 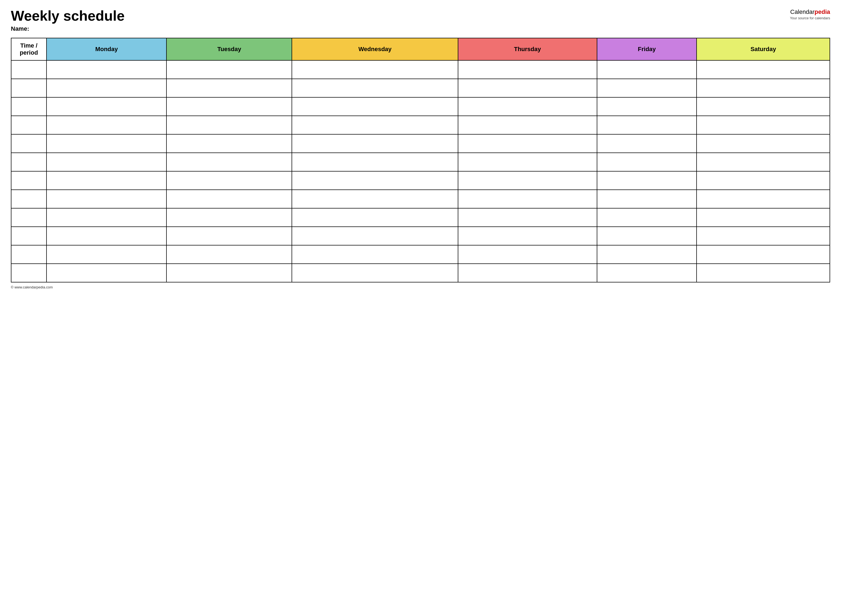 I want to click on page-title: Weekly schedule, so click(x=400, y=16).